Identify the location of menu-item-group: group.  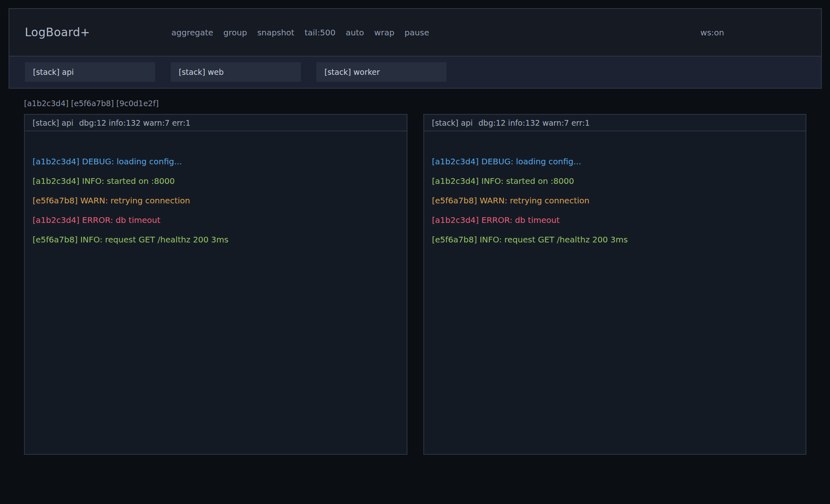
(235, 33).